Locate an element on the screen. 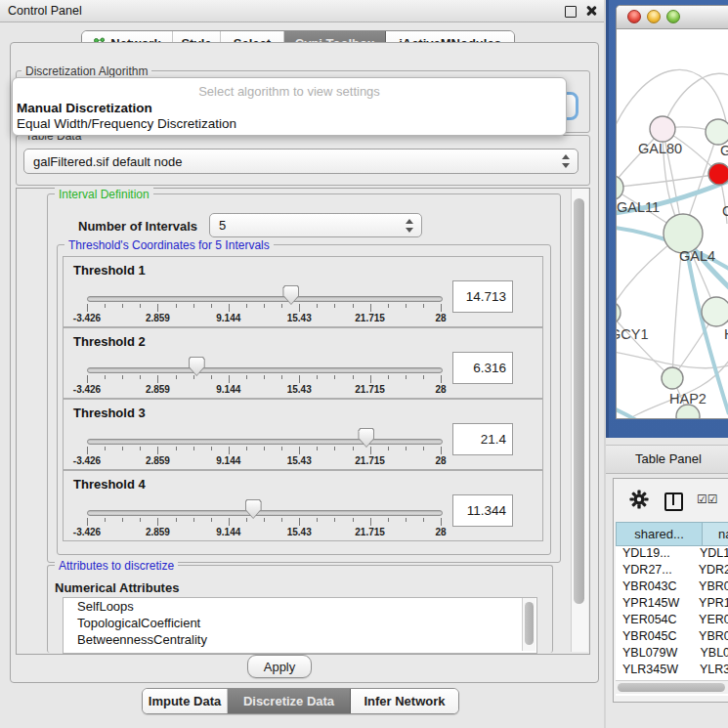  table-horizontal-scrollbar is located at coordinates (672, 687).